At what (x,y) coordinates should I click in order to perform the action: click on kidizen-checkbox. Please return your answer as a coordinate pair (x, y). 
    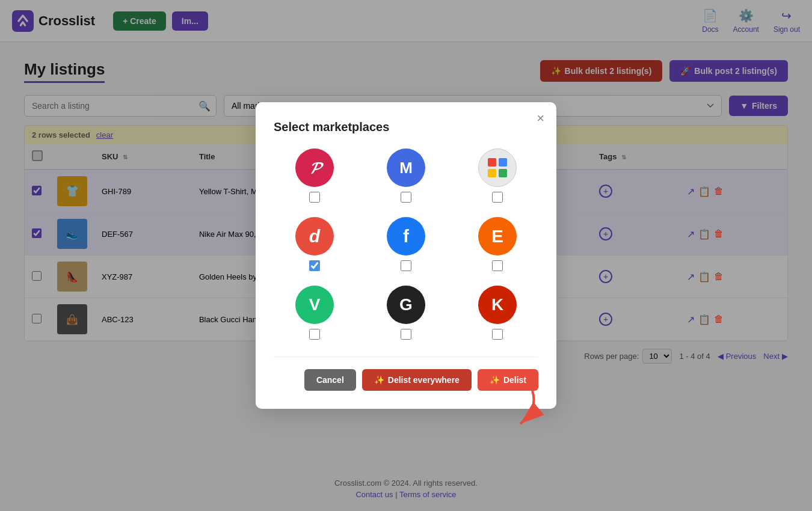
    Looking at the image, I should click on (497, 334).